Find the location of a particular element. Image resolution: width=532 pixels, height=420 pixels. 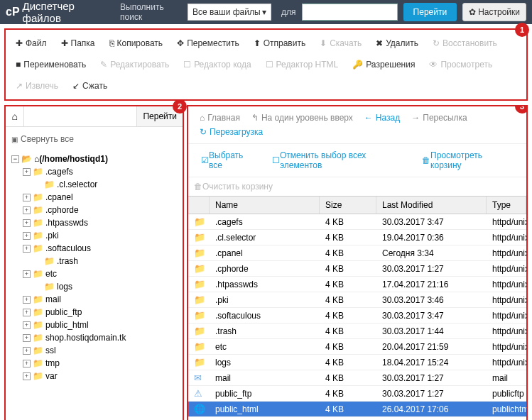

file-row: 📁.cphorde4 KB30.03.2017 1:27httpd/unix is located at coordinates (357, 269).